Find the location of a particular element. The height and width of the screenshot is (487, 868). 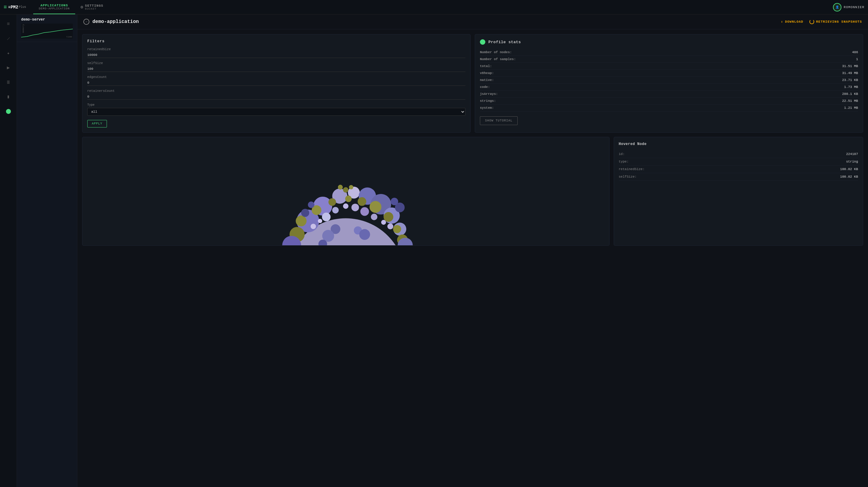

loading-spinner is located at coordinates (812, 22).